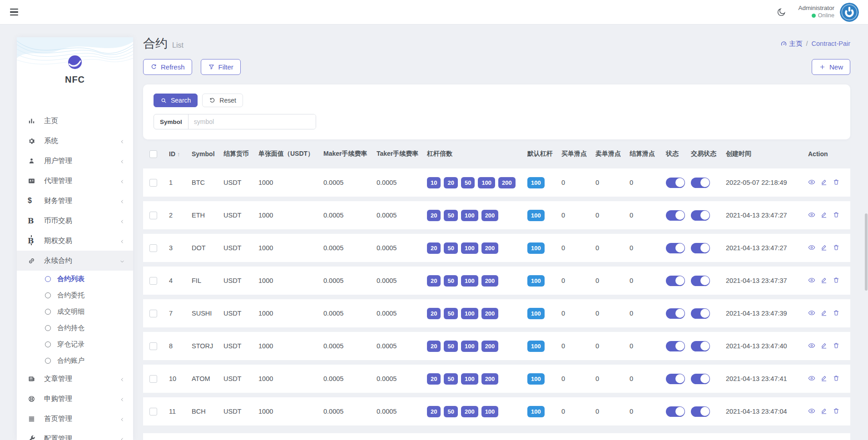 This screenshot has height=440, width=868. Describe the element at coordinates (75, 221) in the screenshot. I see `sidebar-item-6: B币币交易` at that location.